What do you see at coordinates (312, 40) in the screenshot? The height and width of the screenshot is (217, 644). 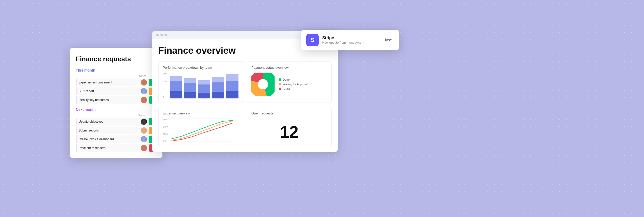 I see `stripe-icon: S` at bounding box center [312, 40].